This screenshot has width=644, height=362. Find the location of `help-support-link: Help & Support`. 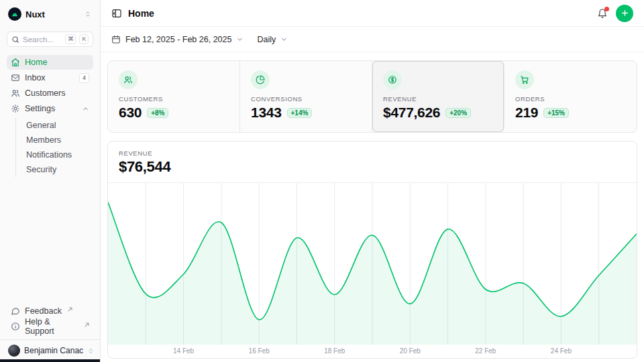

help-support-link: Help & Support is located at coordinates (50, 326).